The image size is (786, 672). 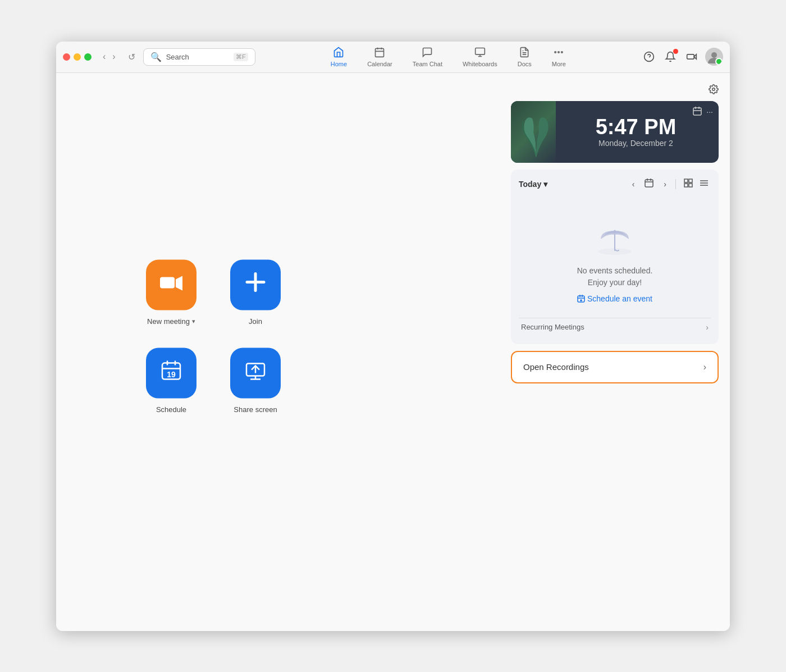 I want to click on tab-docs: Docs, so click(x=524, y=57).